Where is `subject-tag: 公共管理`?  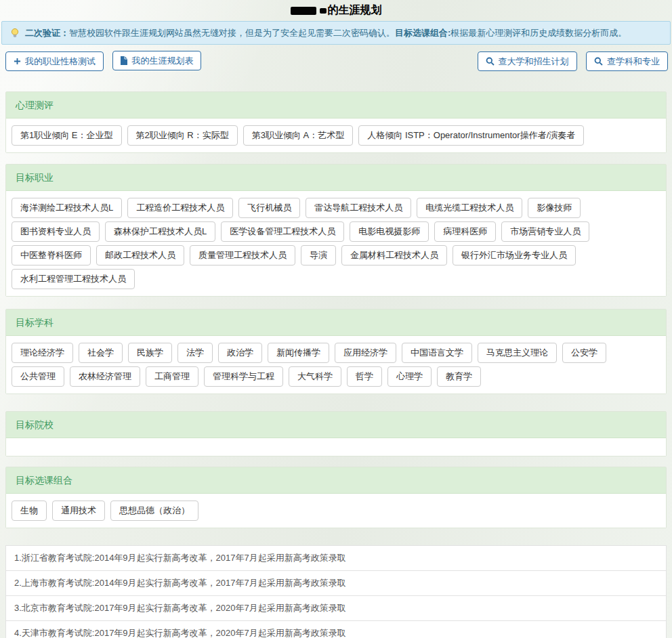
subject-tag: 公共管理 is located at coordinates (38, 377).